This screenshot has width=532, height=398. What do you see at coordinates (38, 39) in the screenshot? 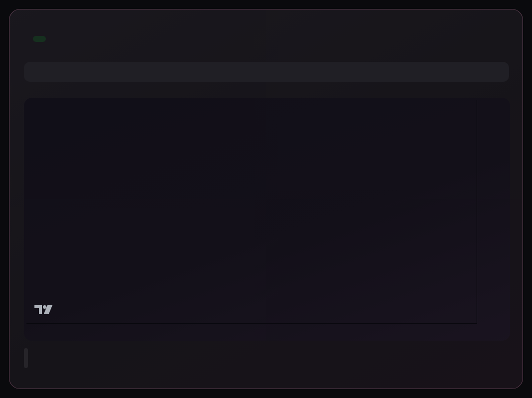
I see `price-row` at bounding box center [38, 39].